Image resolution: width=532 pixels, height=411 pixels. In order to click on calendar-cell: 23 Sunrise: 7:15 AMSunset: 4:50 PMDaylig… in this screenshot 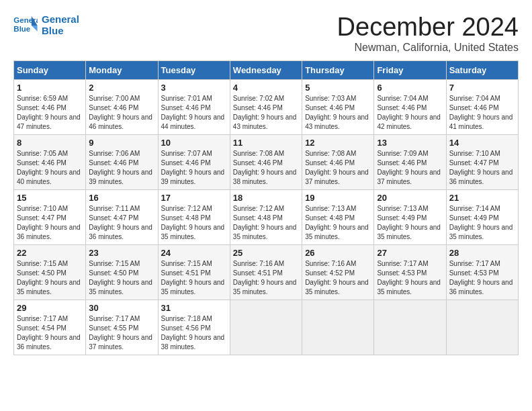, I will do `click(122, 272)`.